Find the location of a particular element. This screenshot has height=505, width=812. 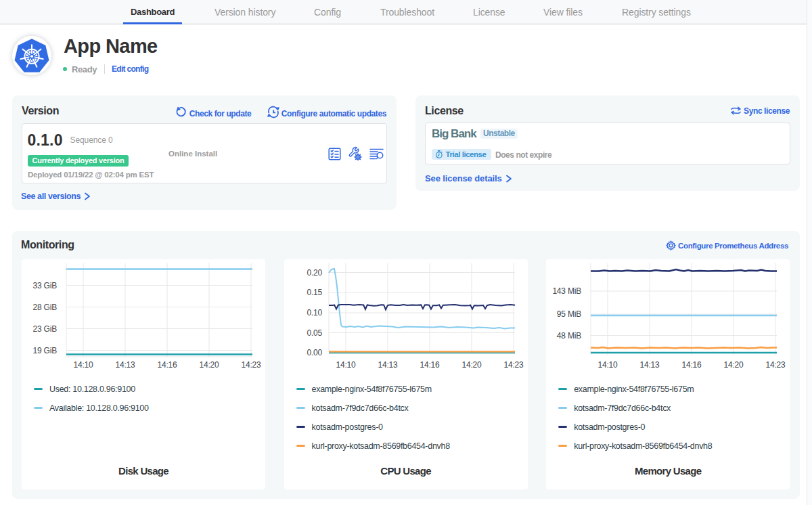

svg-text: 33 GiB is located at coordinates (45, 286).